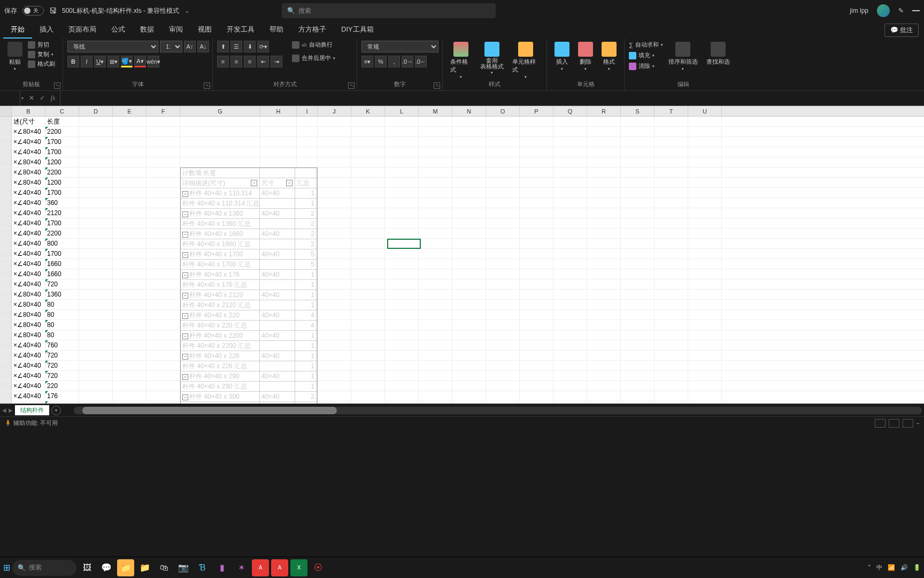 Image resolution: width=924 pixels, height=578 pixels. What do you see at coordinates (249, 234) in the screenshot?
I see `pivot-row: −杆件 40×40 x 166040×402` at bounding box center [249, 234].